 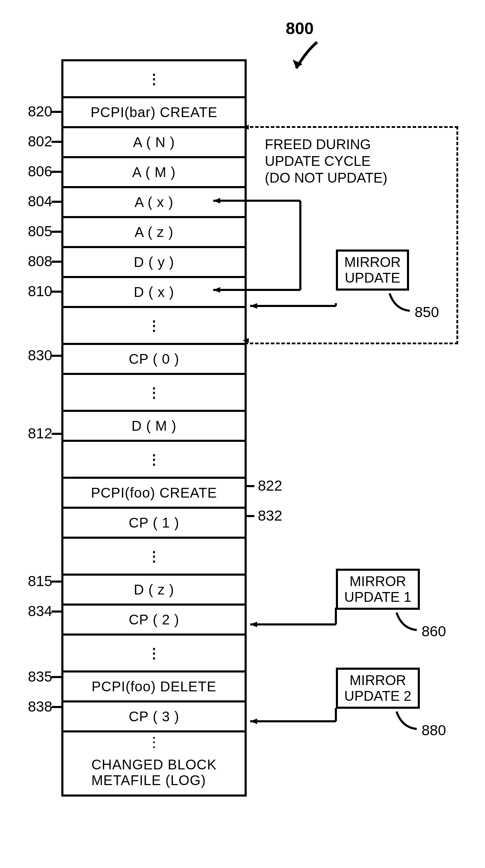 What do you see at coordinates (246, 127) in the screenshot?
I see `dashed-top-arrowhead` at bounding box center [246, 127].